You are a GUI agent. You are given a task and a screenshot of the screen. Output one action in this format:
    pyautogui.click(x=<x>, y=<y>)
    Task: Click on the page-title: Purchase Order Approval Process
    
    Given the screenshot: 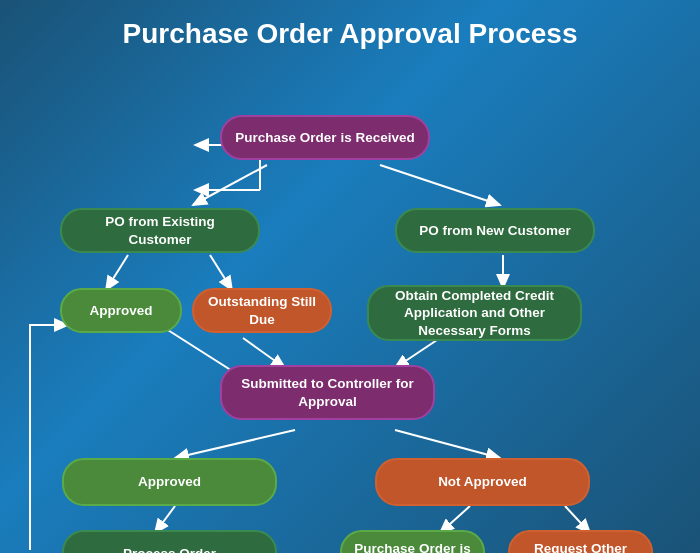 What is the action you would take?
    pyautogui.click(x=350, y=30)
    